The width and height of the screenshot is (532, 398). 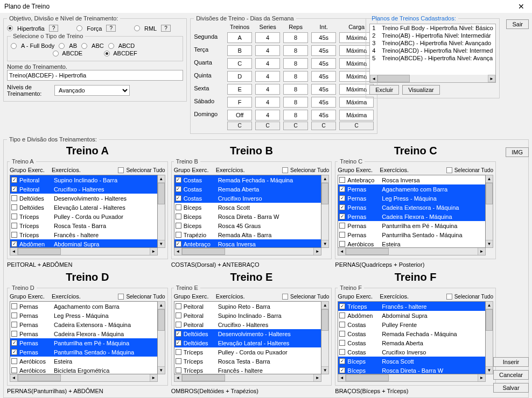 What do you see at coordinates (411, 352) in the screenshot?
I see `exercise-row: CostasCrucifixo Inverso` at bounding box center [411, 352].